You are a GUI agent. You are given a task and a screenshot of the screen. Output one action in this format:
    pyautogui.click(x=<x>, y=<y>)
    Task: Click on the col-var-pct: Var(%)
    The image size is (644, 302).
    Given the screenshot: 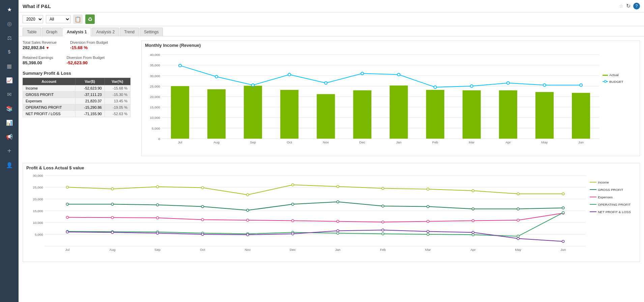 What is the action you would take?
    pyautogui.click(x=117, y=81)
    